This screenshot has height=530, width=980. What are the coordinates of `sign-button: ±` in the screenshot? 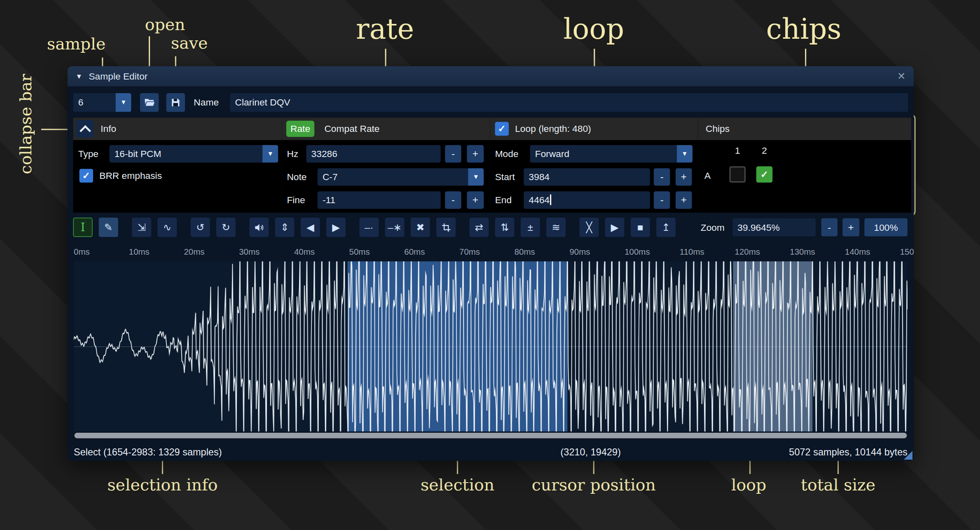 It's located at (531, 227).